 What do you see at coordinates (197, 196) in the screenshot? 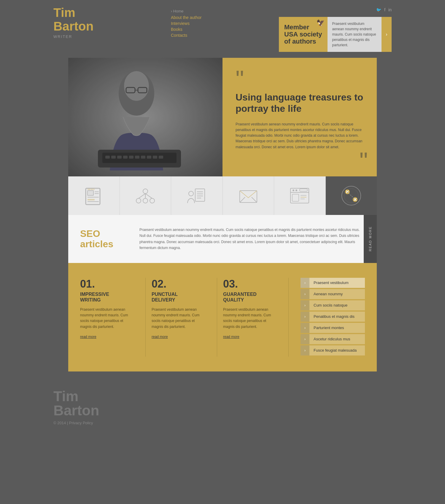
I see `icon-cell-person-doc` at bounding box center [197, 196].